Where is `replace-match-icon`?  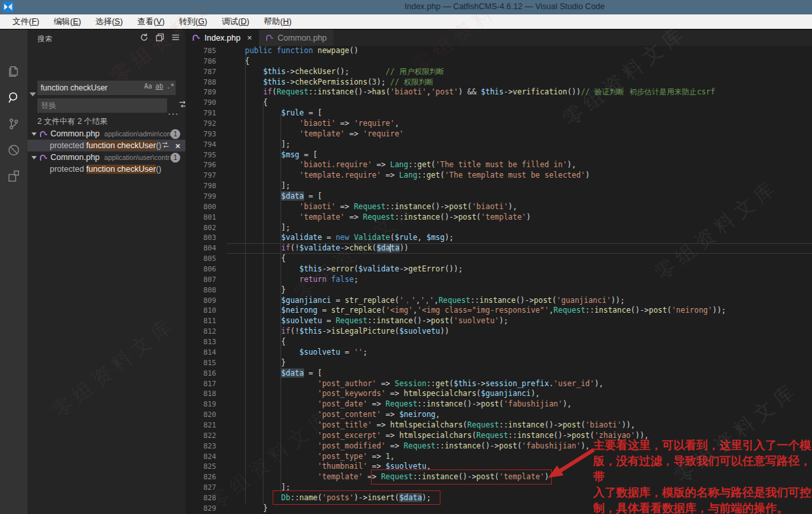
replace-match-icon is located at coordinates (165, 146).